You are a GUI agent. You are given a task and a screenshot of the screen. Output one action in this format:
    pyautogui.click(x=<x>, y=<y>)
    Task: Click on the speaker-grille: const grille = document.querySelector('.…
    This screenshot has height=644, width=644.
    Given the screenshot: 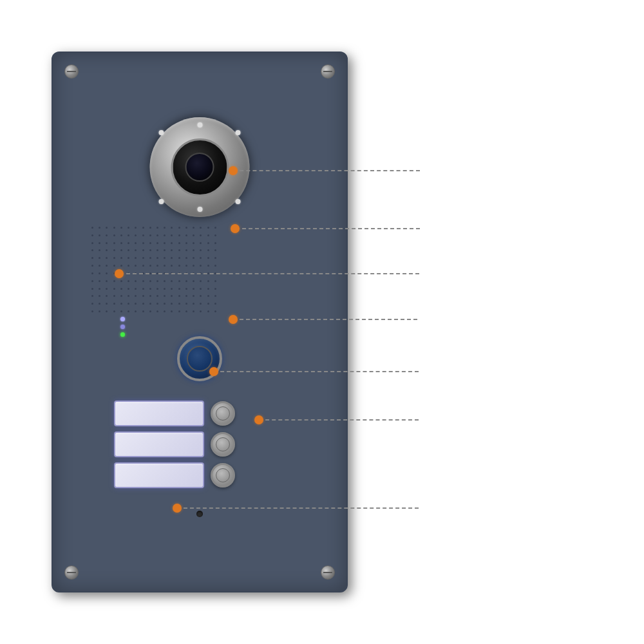 What is the action you would take?
    pyautogui.click(x=156, y=272)
    